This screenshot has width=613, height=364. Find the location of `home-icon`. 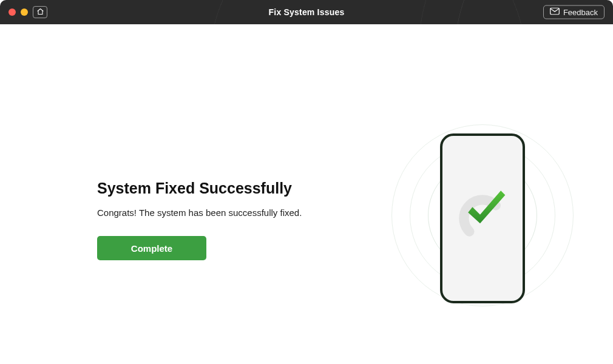

home-icon is located at coordinates (40, 12).